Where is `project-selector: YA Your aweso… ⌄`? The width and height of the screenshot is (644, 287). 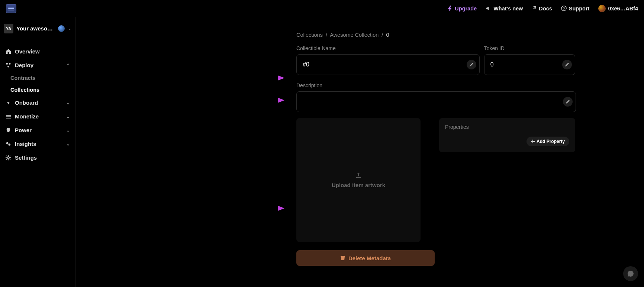 project-selector: YA Your aweso… ⌄ is located at coordinates (38, 29).